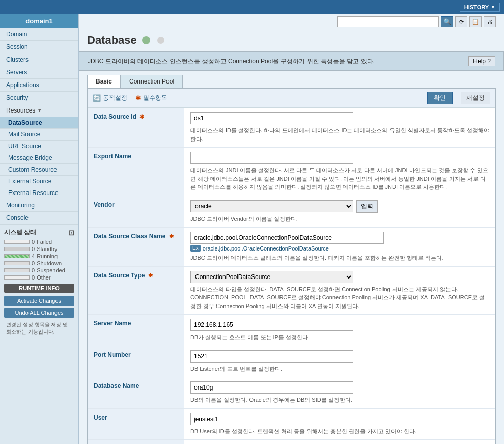 This screenshot has height=444, width=504. What do you see at coordinates (112, 40) in the screenshot?
I see `page-title: Database` at bounding box center [112, 40].